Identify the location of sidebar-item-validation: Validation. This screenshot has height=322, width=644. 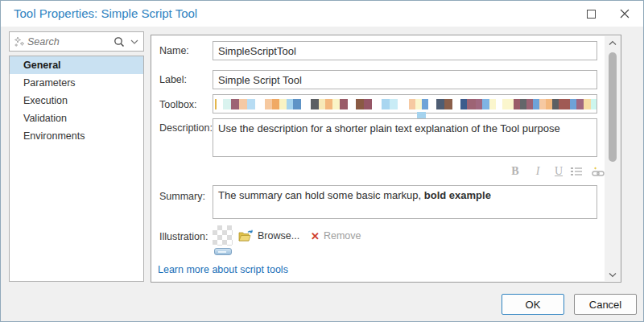
(76, 118).